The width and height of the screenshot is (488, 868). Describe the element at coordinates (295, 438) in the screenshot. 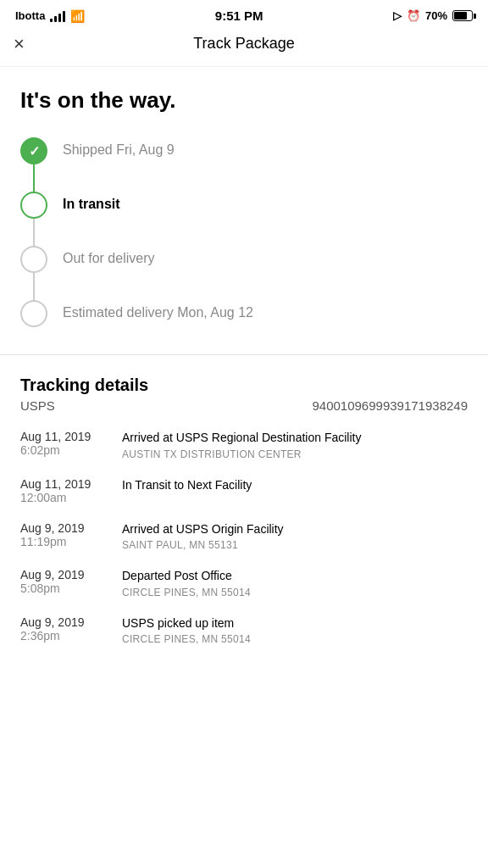

I see `event-description: Arrived at USPS Regional Destination Fac…` at that location.